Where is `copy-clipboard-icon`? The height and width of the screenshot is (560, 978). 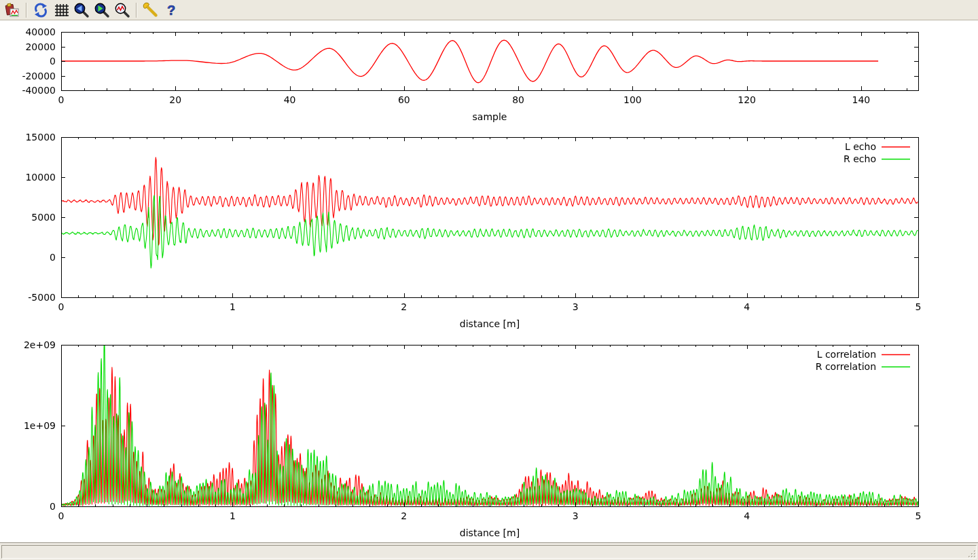
copy-clipboard-icon is located at coordinates (12, 10).